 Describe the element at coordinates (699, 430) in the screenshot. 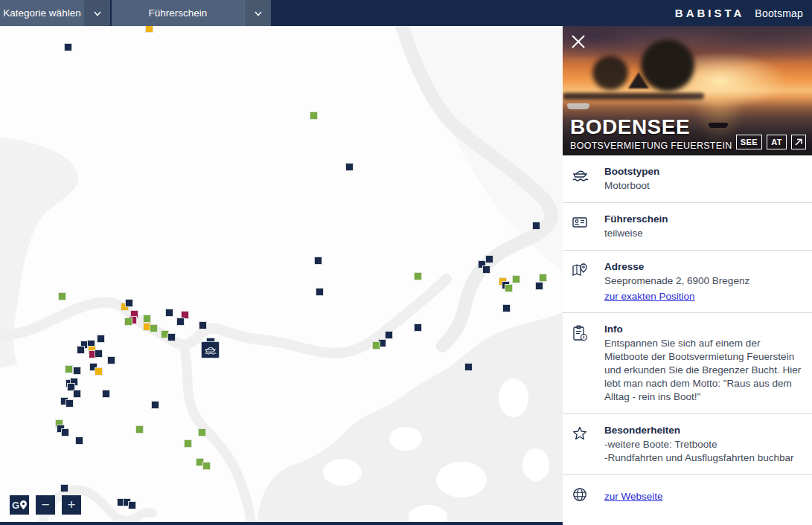

I see `section-title: Besonderheiten` at that location.